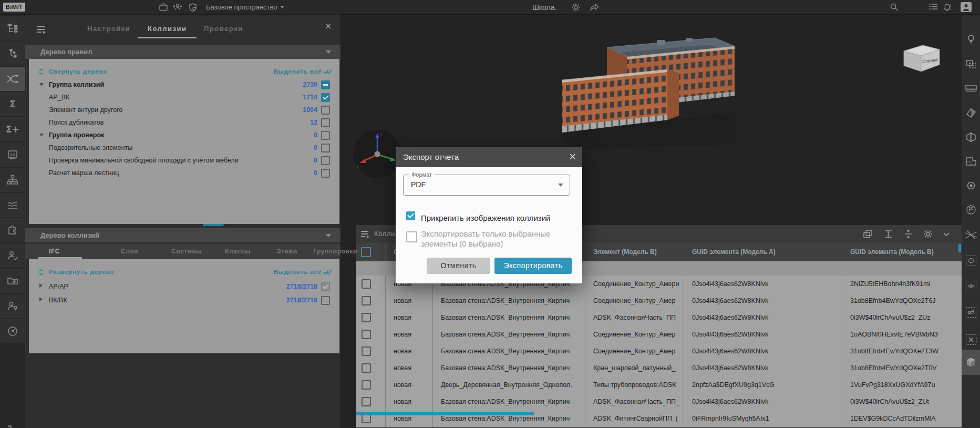 This screenshot has height=428, width=980. I want to click on environment-tree-icon, so click(971, 39).